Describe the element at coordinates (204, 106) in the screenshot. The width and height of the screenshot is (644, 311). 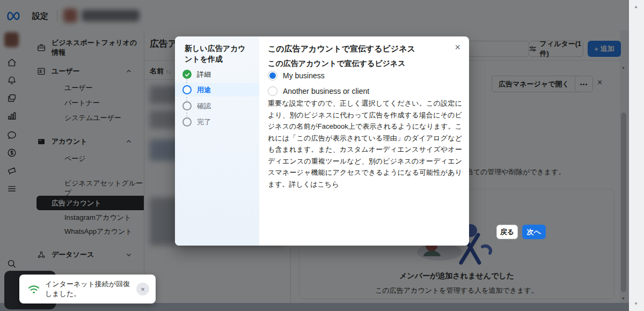
I see `step-label: 確認` at that location.